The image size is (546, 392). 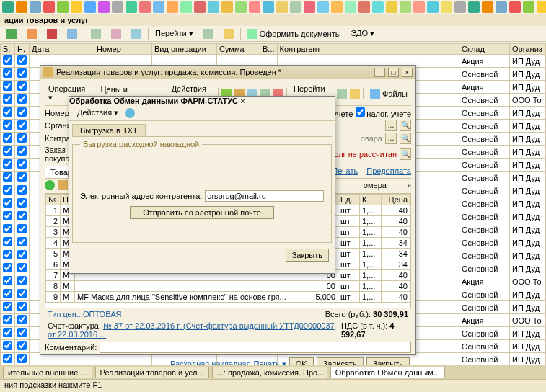 What do you see at coordinates (185, 49) in the screenshot?
I see `col-op: Вид операции` at bounding box center [185, 49].